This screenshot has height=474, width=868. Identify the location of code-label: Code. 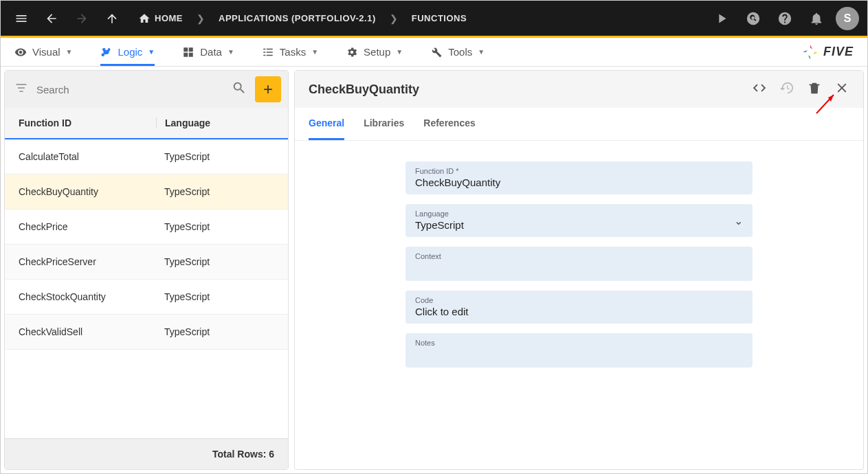
(579, 300).